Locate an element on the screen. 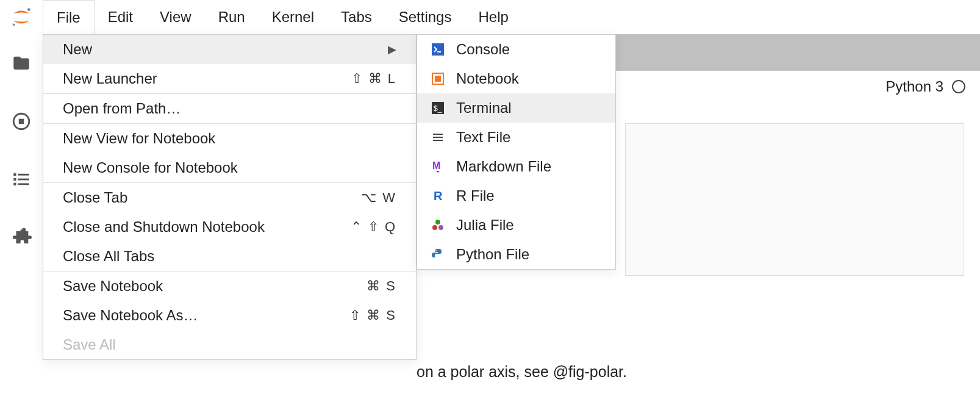  new-markdown-file: M Markdown File is located at coordinates (516, 167).